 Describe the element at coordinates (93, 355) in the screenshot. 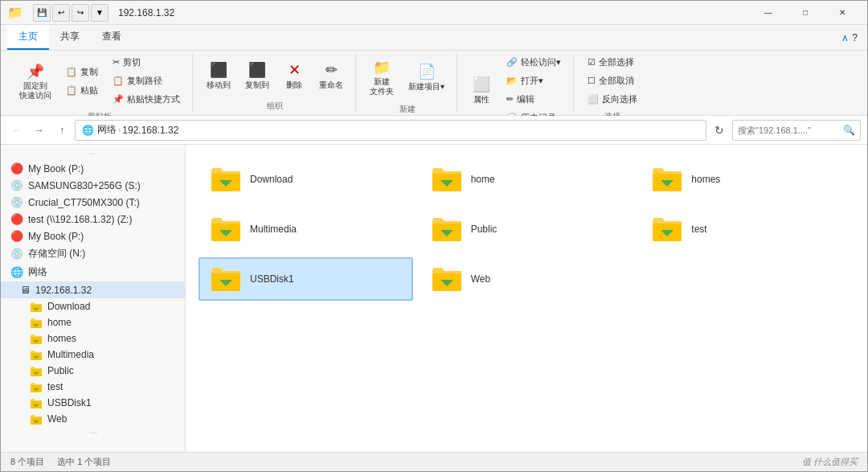

I see `sidebar-item-multimedia: Multimedia` at that location.